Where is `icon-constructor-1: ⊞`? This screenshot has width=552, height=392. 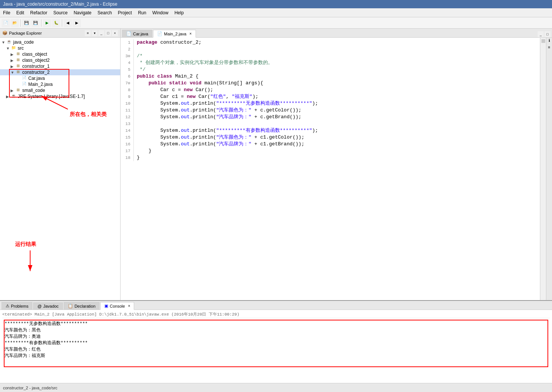 icon-constructor-1: ⊞ is located at coordinates (18, 66).